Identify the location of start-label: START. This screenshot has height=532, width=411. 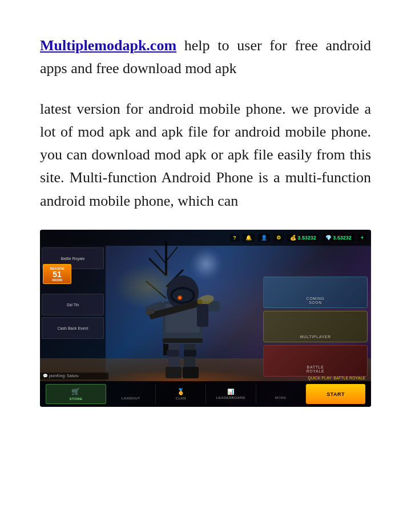
(336, 394).